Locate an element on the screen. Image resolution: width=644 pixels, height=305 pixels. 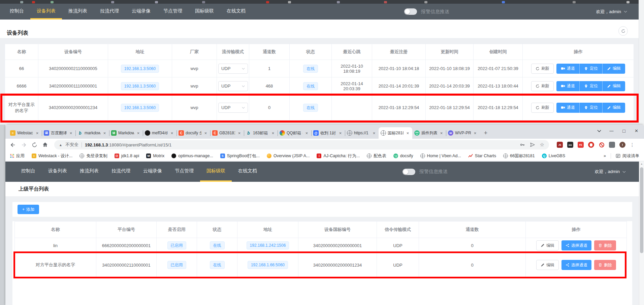
bookmark-docsify: docsify is located at coordinates (404, 156).